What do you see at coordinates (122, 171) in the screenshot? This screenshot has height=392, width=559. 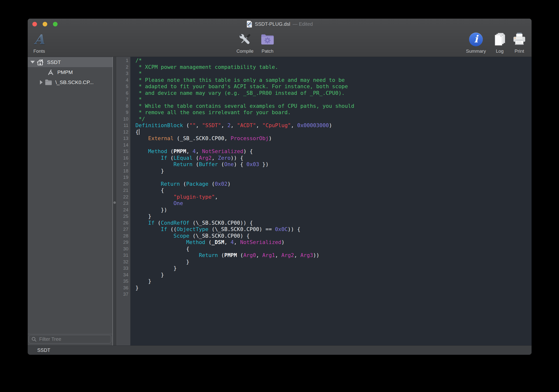 I see `line-number: 18` at bounding box center [122, 171].